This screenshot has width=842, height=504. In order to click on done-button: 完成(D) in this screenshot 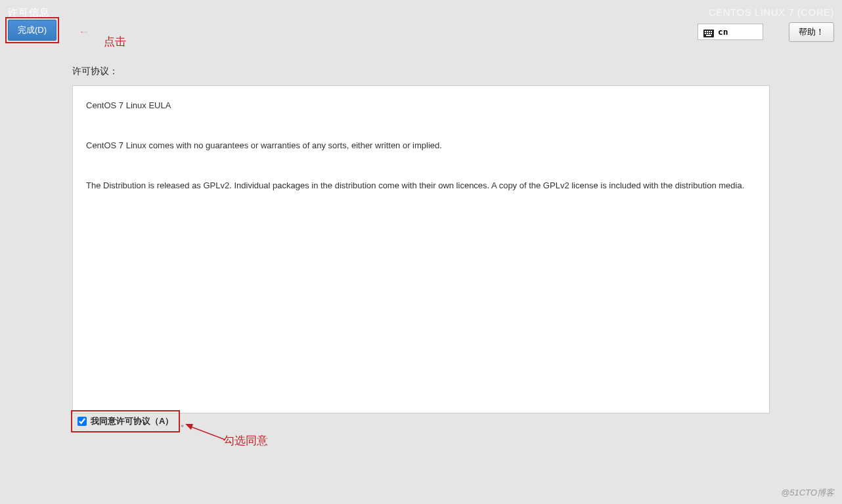, I will do `click(32, 30)`.